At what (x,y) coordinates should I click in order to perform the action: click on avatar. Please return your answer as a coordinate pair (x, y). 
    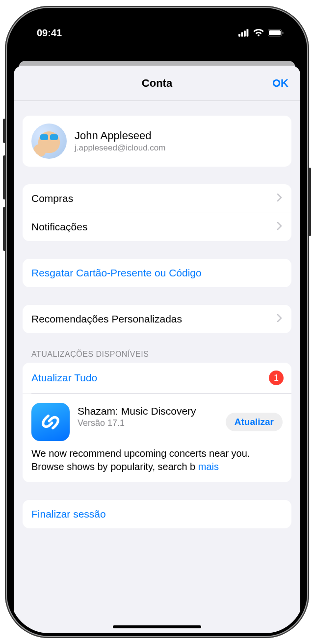
    Looking at the image, I should click on (49, 141).